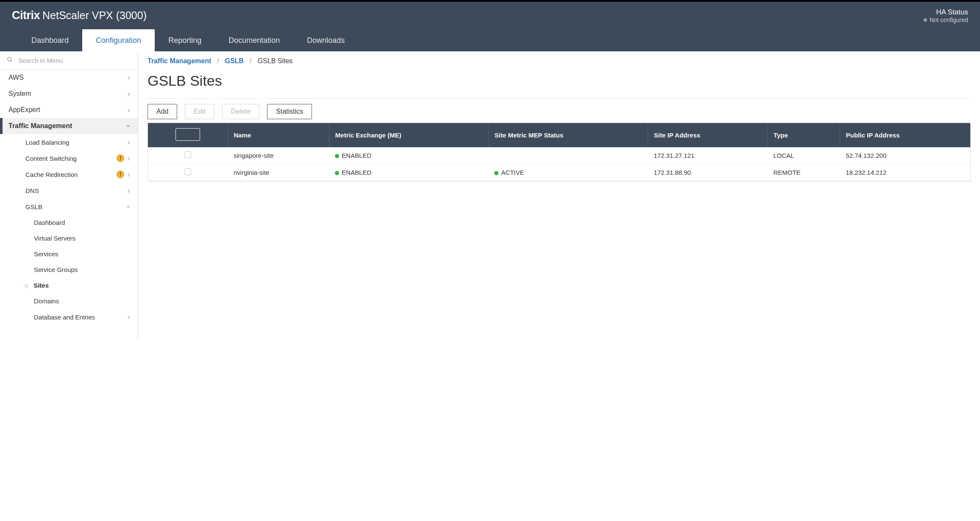 The image size is (980, 521). Describe the element at coordinates (69, 60) in the screenshot. I see `sidebar-search-row` at that location.